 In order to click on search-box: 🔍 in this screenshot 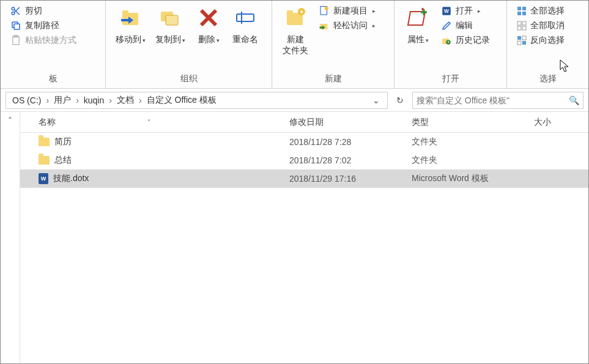, I will do `click(498, 100)`.